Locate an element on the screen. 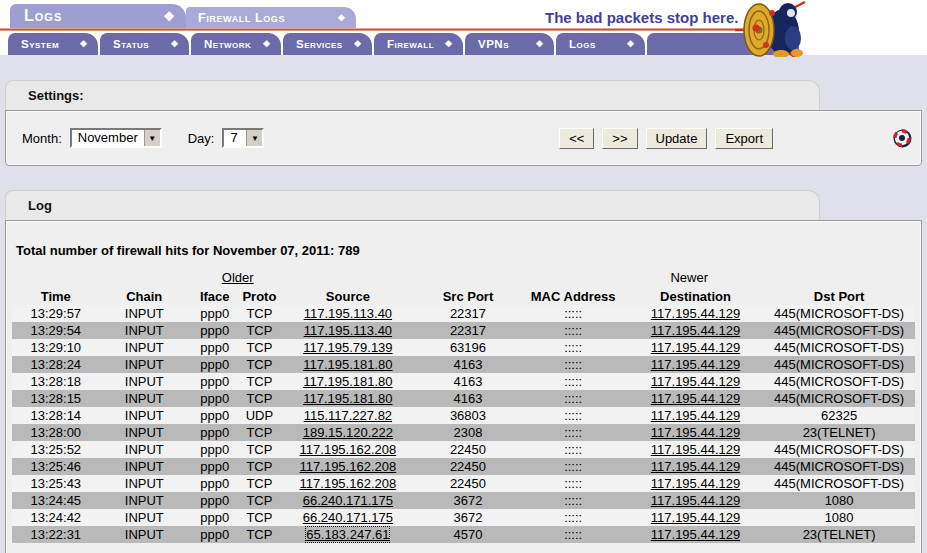 The height and width of the screenshot is (553, 927). month-select: November ▼ is located at coordinates (116, 138).